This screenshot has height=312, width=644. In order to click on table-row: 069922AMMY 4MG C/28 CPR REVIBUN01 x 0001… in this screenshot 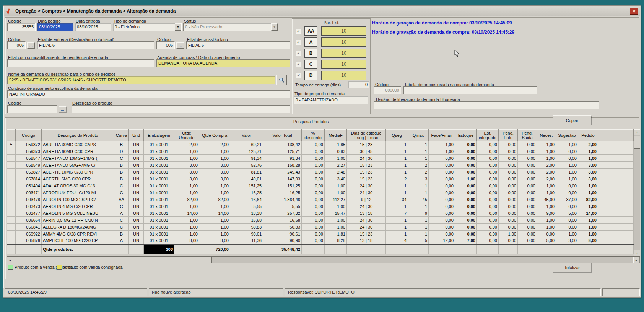, I will do `click(320, 234)`.